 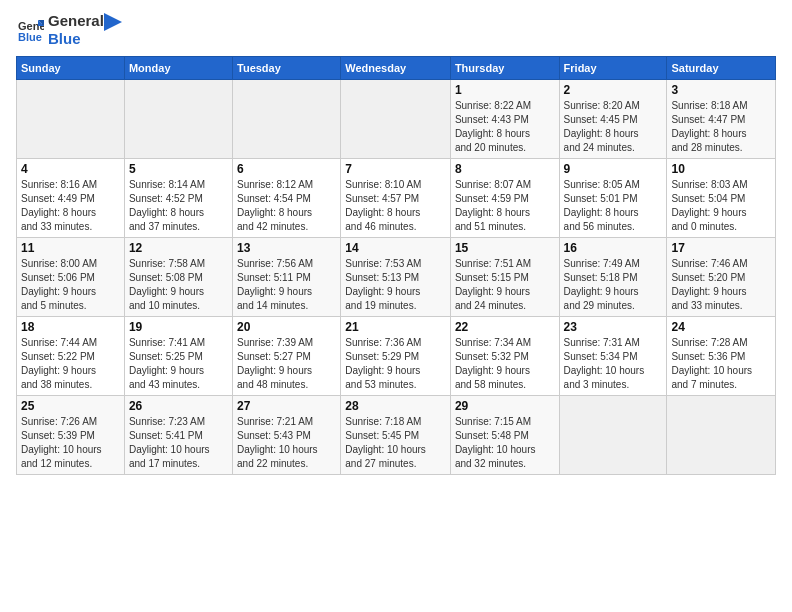 What do you see at coordinates (70, 206) in the screenshot?
I see `day-info: Sunrise: 8:16 AM Sunset: 4:49 PM Dayligh…` at bounding box center [70, 206].